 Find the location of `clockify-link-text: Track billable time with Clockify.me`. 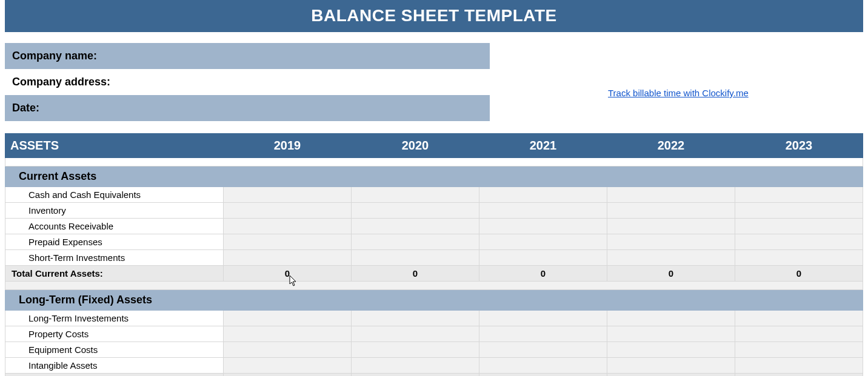

clockify-link-text: Track billable time with Clockify.me is located at coordinates (678, 93).